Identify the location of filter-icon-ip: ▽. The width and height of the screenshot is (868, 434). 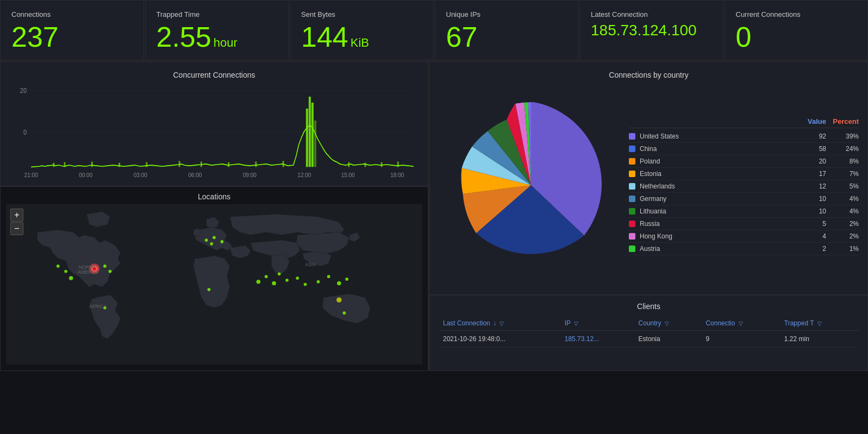
(576, 324).